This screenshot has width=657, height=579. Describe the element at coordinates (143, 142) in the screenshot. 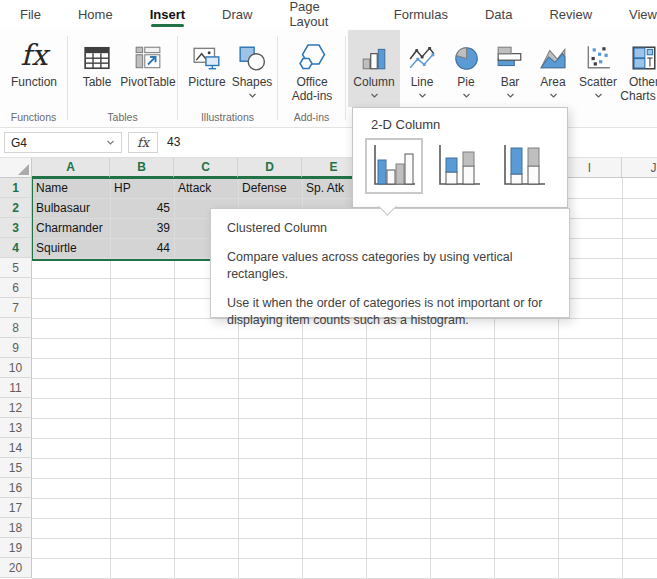

I see `insert-function-button: fx` at that location.